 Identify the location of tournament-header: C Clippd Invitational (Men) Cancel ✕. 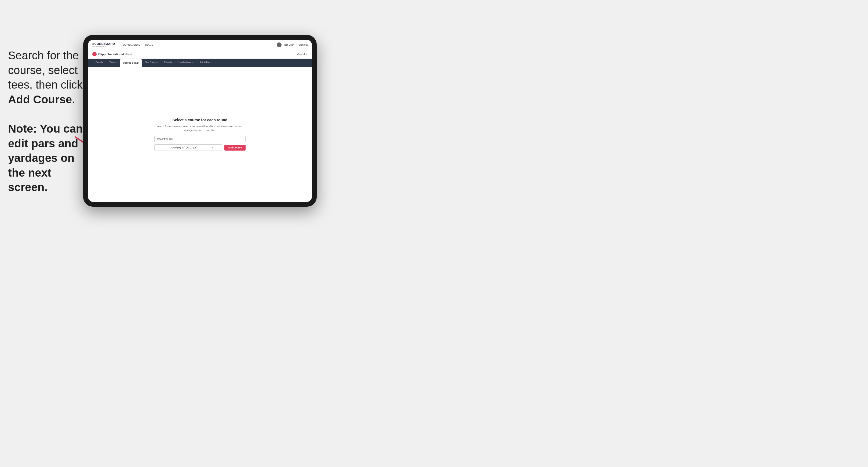
(200, 54).